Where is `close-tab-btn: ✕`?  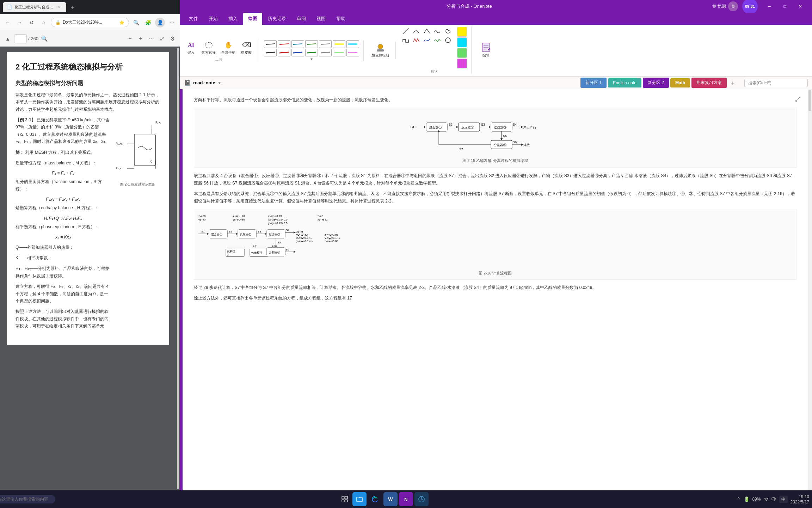 close-tab-btn: ✕ is located at coordinates (59, 7).